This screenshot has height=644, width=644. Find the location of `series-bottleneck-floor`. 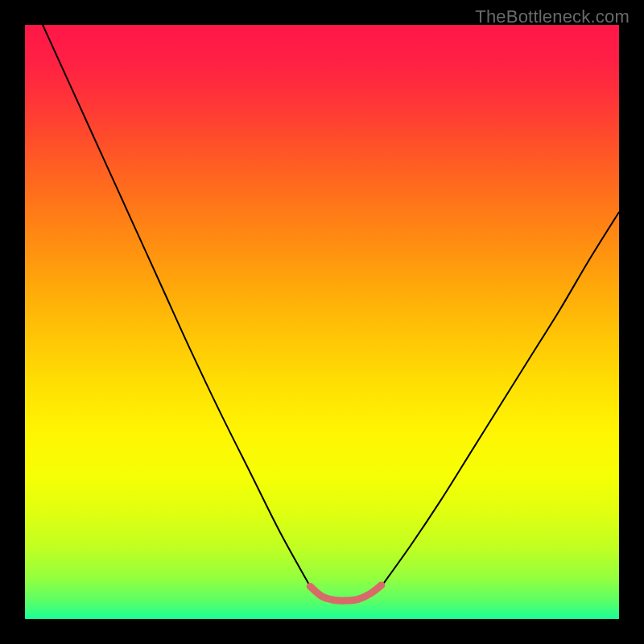

series-bottleneck-floor is located at coordinates (346, 592).